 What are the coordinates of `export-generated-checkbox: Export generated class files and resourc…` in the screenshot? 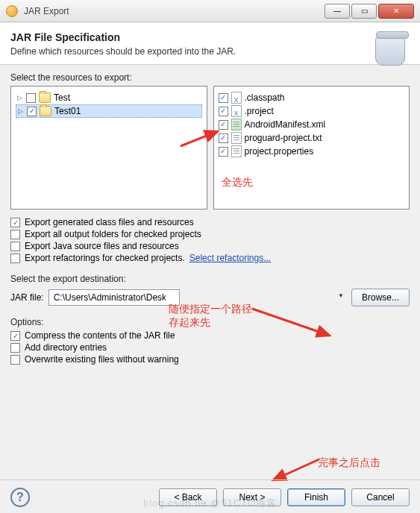 It's located at (210, 222).